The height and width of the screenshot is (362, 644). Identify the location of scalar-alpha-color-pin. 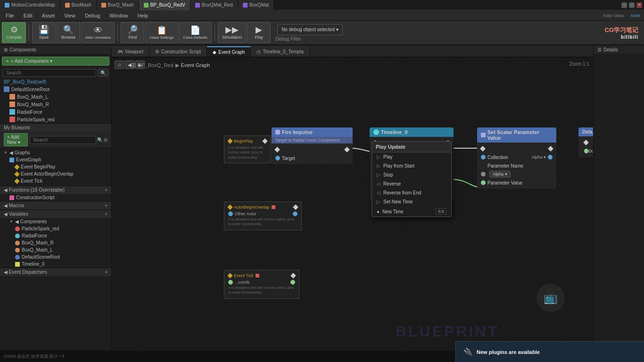
(483, 174).